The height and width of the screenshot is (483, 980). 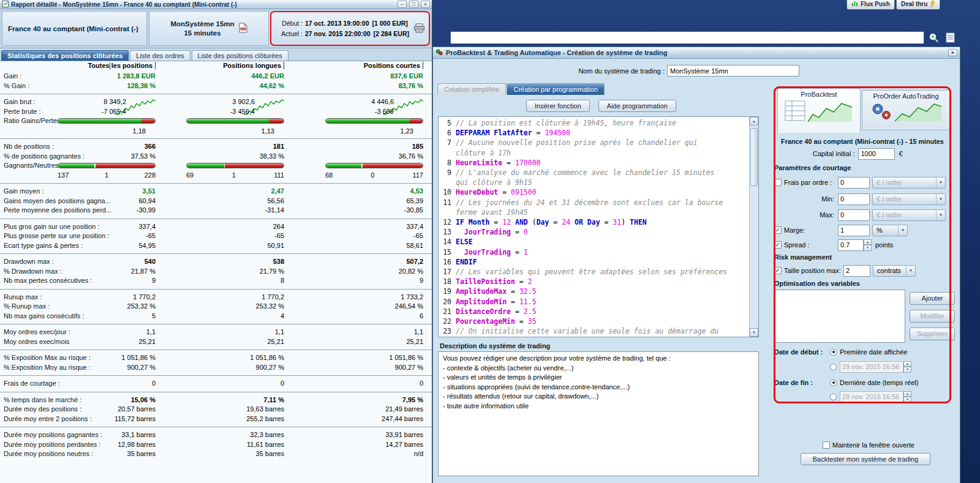 I want to click on stats-row: % Exposition Max au risque :1 051,86 %1 …, so click(x=216, y=358).